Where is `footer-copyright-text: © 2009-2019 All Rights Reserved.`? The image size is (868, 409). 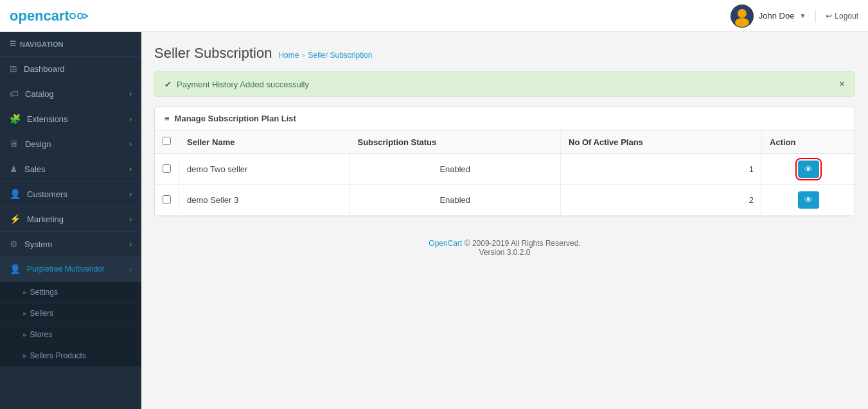
footer-copyright-text: © 2009-2019 All Rights Reserved. is located at coordinates (523, 243).